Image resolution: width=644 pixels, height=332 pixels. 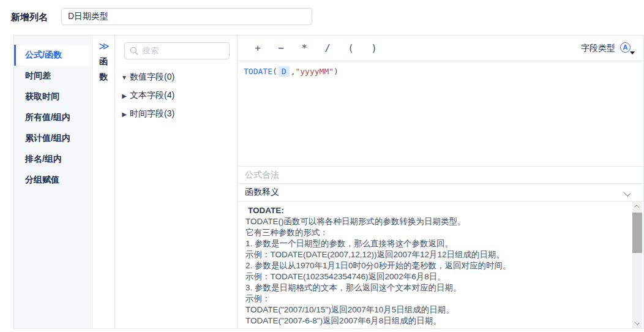 I want to click on sidebar-item-label: 时间差, so click(x=38, y=76).